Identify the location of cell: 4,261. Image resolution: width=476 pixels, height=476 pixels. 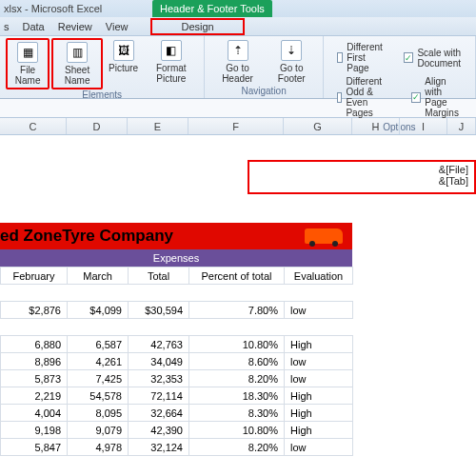
(98, 362).